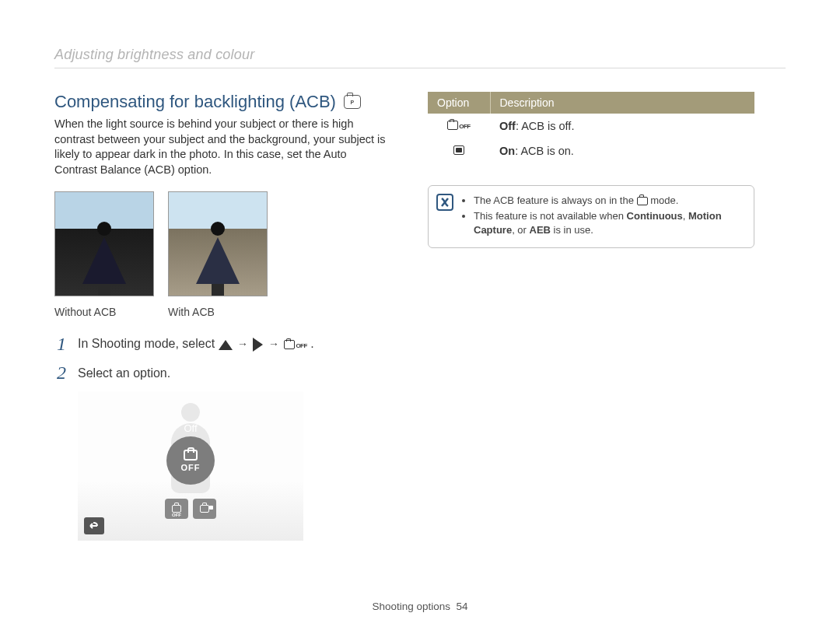 The image size is (840, 634). I want to click on step-number-2: 2, so click(61, 373).